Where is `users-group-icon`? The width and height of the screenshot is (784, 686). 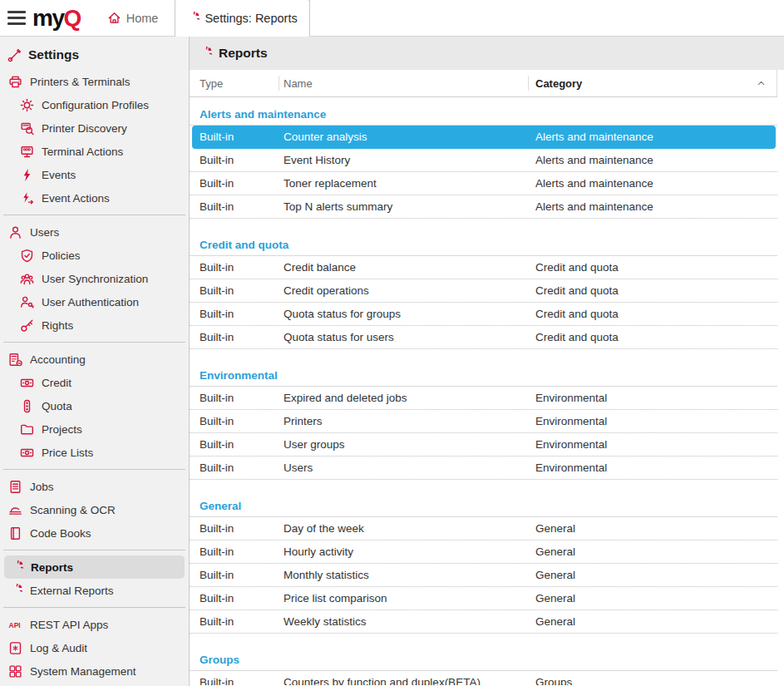 users-group-icon is located at coordinates (27, 279).